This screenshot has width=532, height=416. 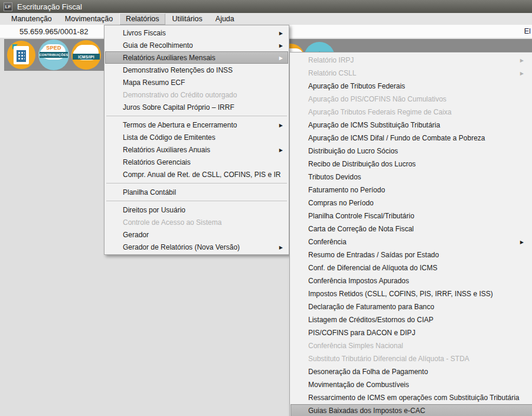 What do you see at coordinates (266, 19) in the screenshot?
I see `menu-bar: Manutenção Movimentação Relatórios Utili…` at bounding box center [266, 19].